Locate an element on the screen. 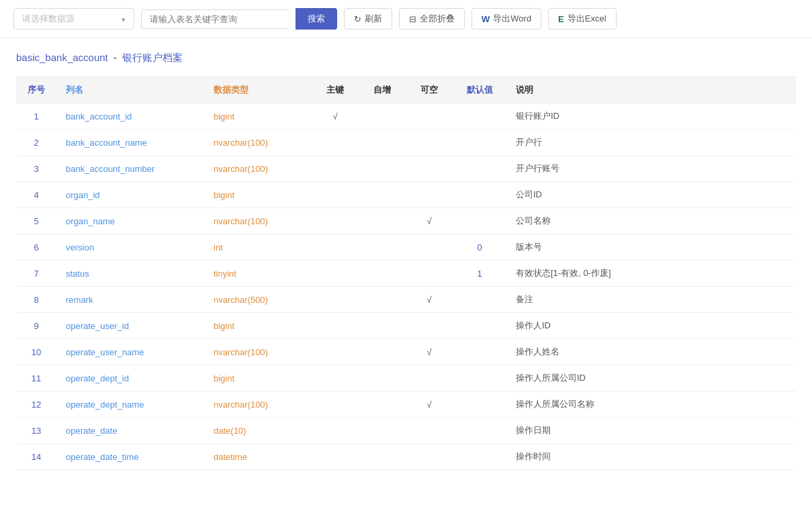  cell-name: version is located at coordinates (130, 247).